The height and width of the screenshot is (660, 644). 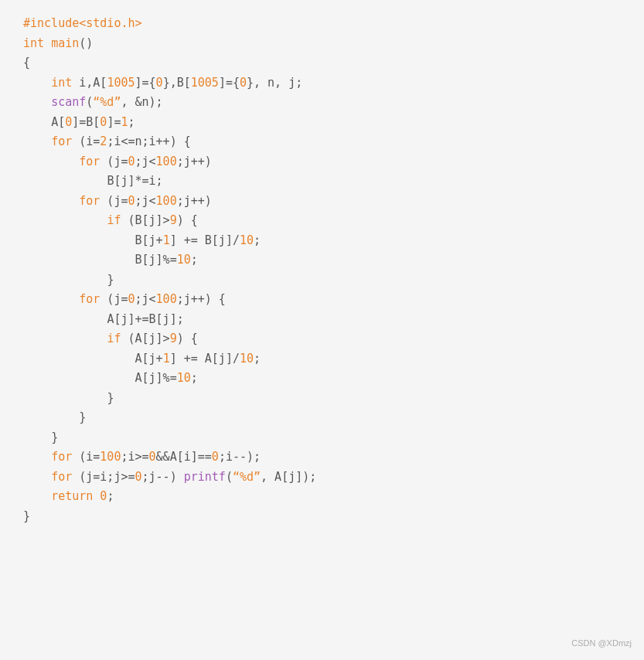 What do you see at coordinates (322, 103) in the screenshot?
I see `code-line: scanf(“%d”, &n);` at bounding box center [322, 103].